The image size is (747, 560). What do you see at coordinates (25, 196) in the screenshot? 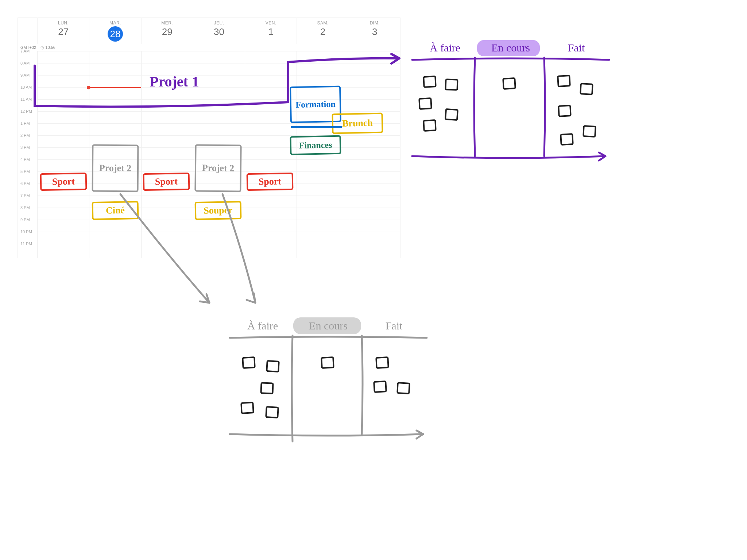
I see `hour-label: 7 PM` at bounding box center [25, 196].